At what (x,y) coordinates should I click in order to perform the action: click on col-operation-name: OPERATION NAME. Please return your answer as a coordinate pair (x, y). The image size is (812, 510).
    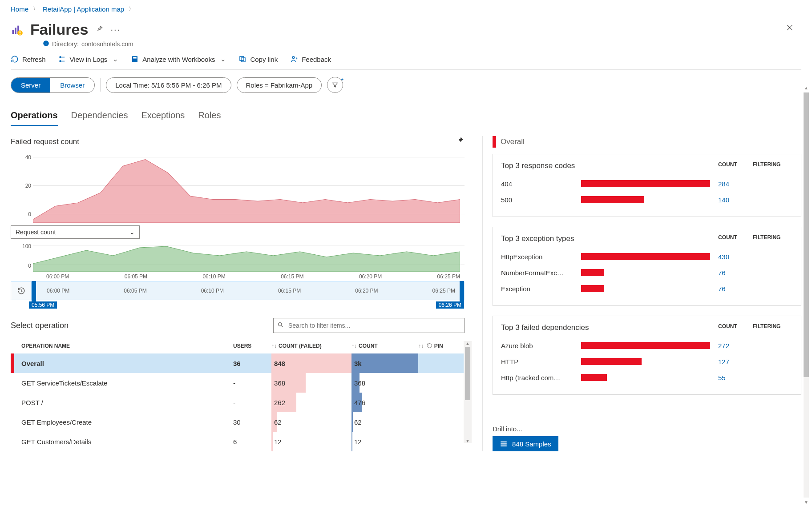
    Looking at the image, I should click on (122, 346).